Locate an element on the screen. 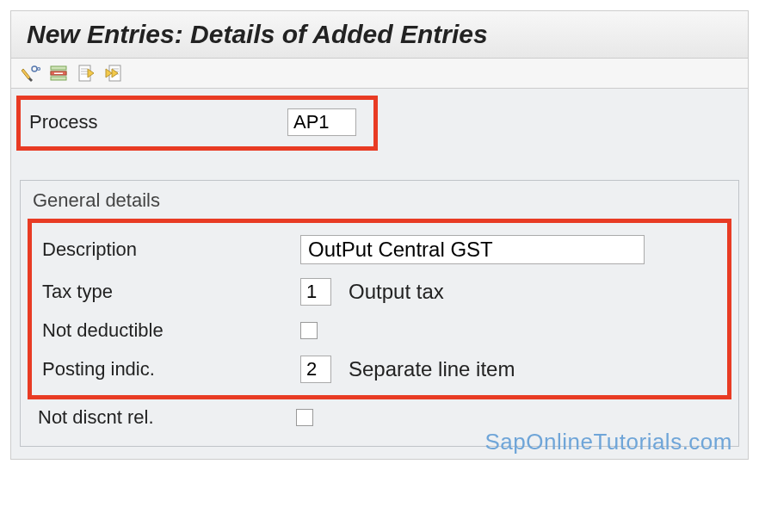 The width and height of the screenshot is (759, 532). group-title: General details is located at coordinates (380, 200).